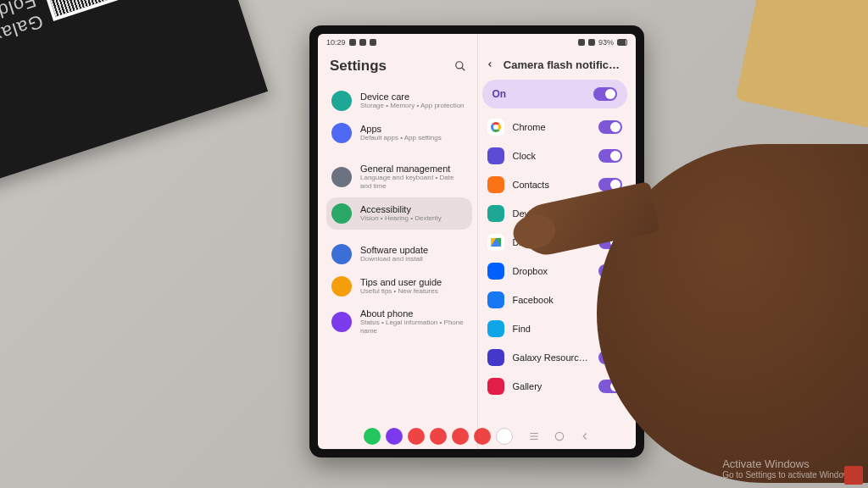  What do you see at coordinates (496, 271) in the screenshot?
I see `dropbox-icon` at bounding box center [496, 271].